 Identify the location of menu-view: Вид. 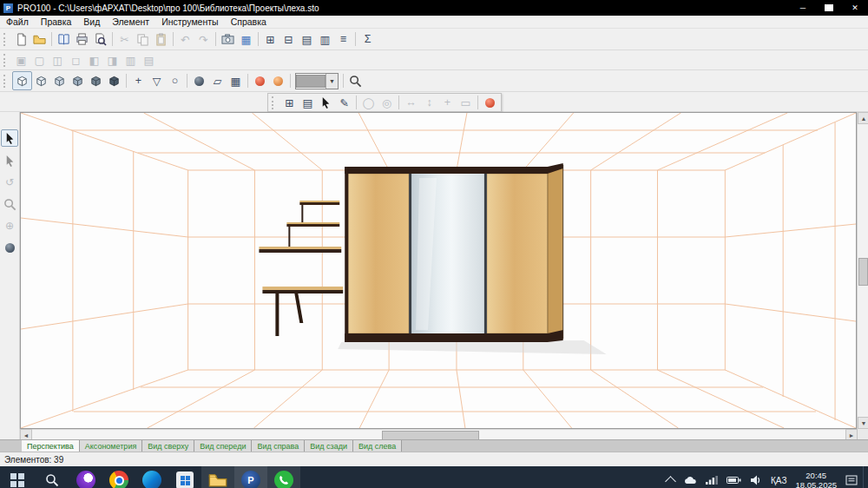
(92, 22).